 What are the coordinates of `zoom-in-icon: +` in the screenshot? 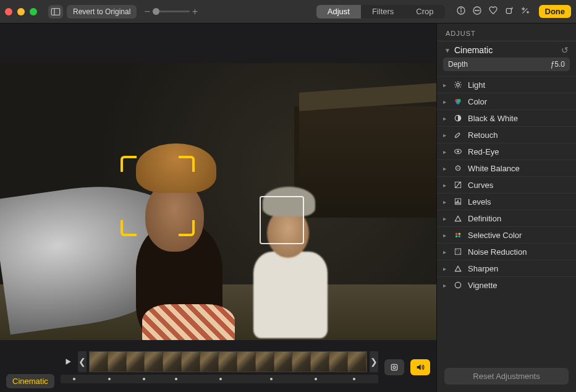 It's located at (195, 12).